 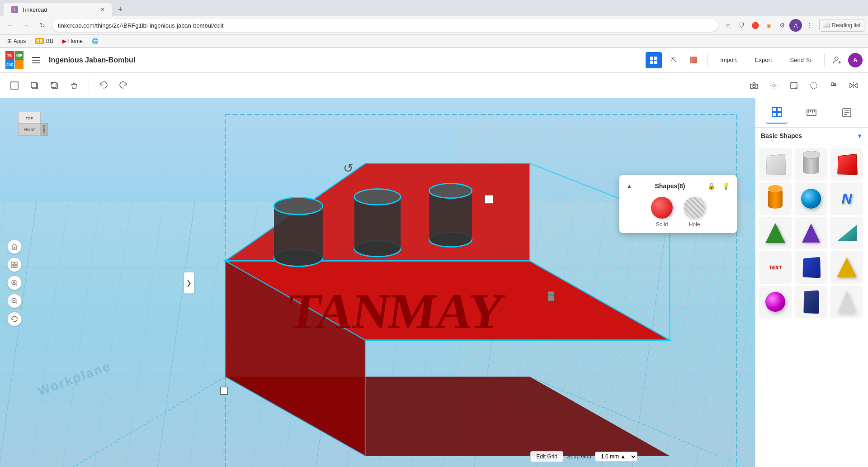 I want to click on new-shape-icon, so click(x=14, y=86).